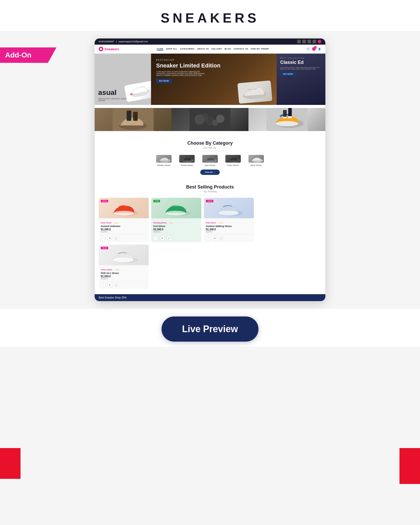 The image size is (420, 525). Describe the element at coordinates (319, 42) in the screenshot. I see `user-icon` at that location.